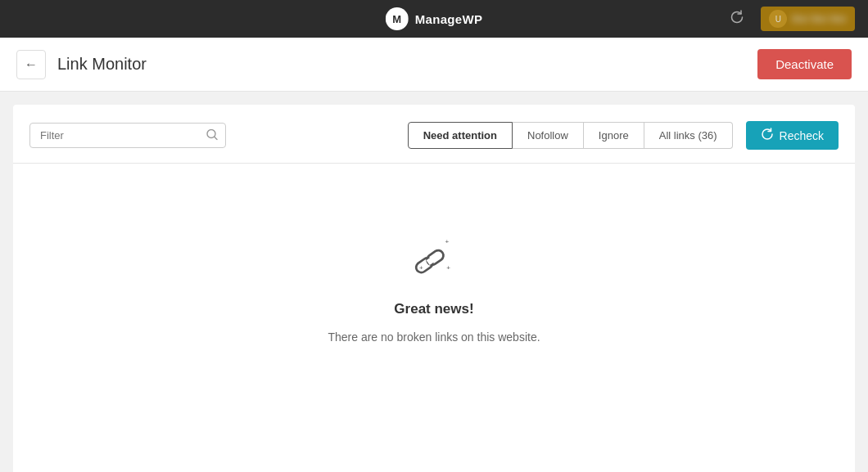 This screenshot has height=472, width=868. Describe the element at coordinates (778, 19) in the screenshot. I see `avatar: U` at that location.